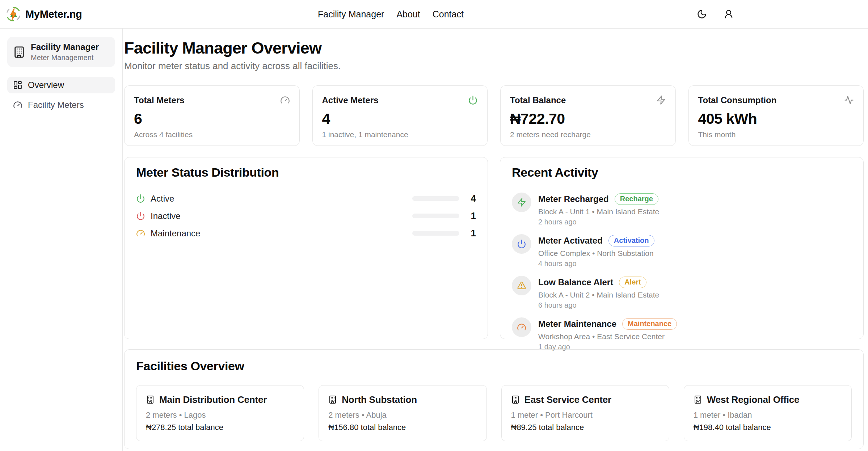  Describe the element at coordinates (776, 135) in the screenshot. I see `stat-note: This month` at that location.